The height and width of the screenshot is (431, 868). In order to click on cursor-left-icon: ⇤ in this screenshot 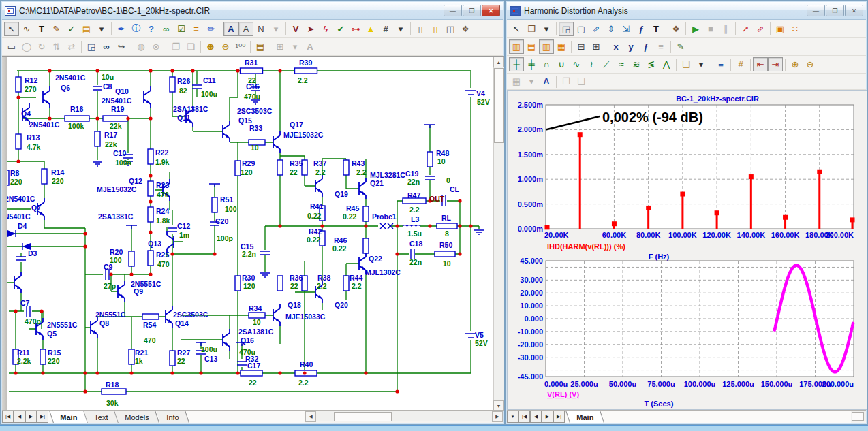, I will do `click(760, 64)`.